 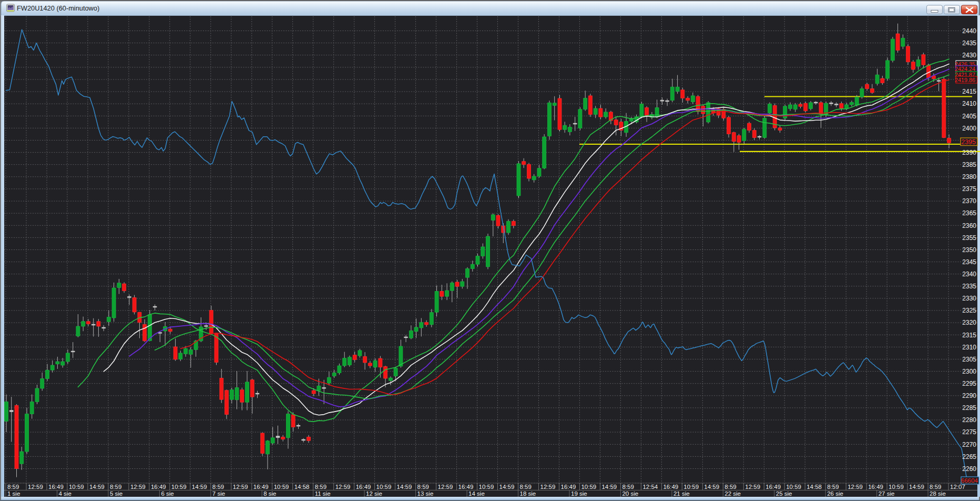 I want to click on svg-text: 28 sie, so click(x=938, y=494).